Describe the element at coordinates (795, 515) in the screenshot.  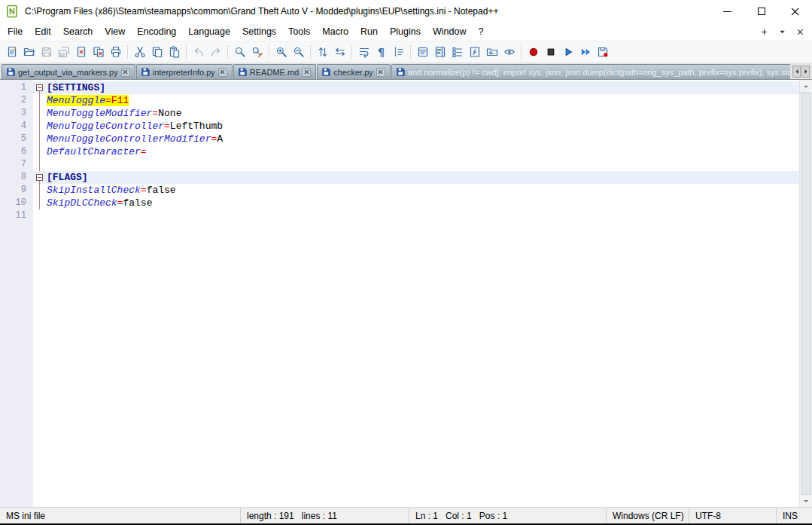
I see `status-insert-mode: INS` at that location.